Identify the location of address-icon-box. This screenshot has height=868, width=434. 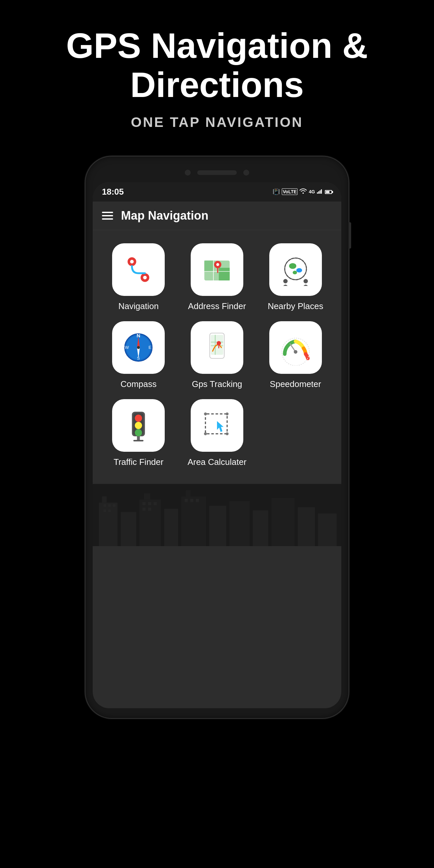
(217, 270).